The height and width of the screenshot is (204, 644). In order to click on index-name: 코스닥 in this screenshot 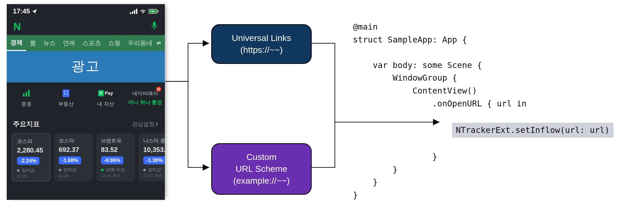, I will do `click(73, 141)`.